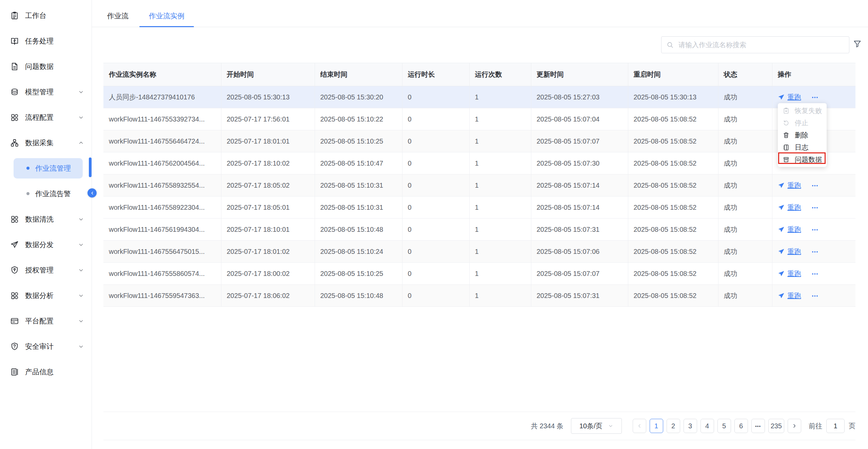  Describe the element at coordinates (436, 75) in the screenshot. I see `col-header-duration: 运行时长` at that location.